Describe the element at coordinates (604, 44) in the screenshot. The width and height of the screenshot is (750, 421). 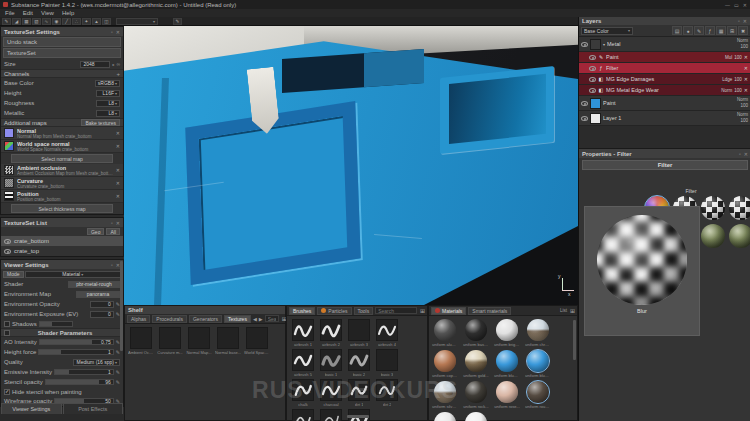
I see `expand-caret-icon: ▾` at that location.